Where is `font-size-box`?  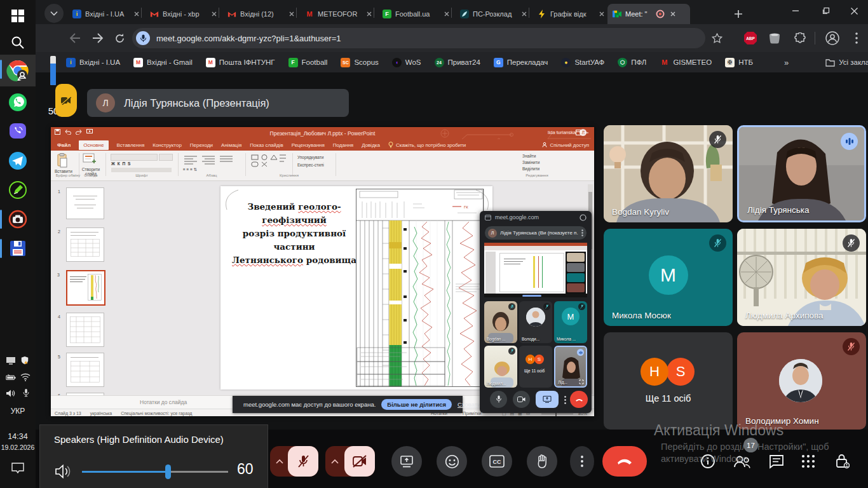
font-size-box is located at coordinates (166, 158).